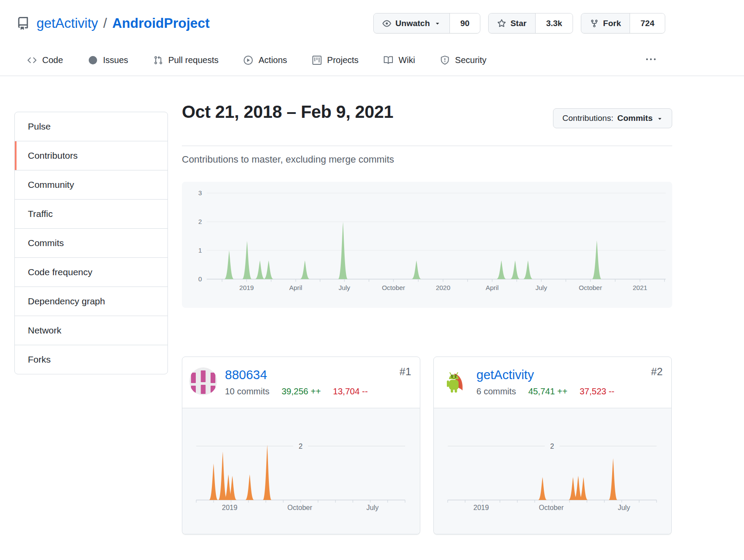  What do you see at coordinates (186, 63) in the screenshot?
I see `tab-pull-requests: Pull requests` at bounding box center [186, 63].